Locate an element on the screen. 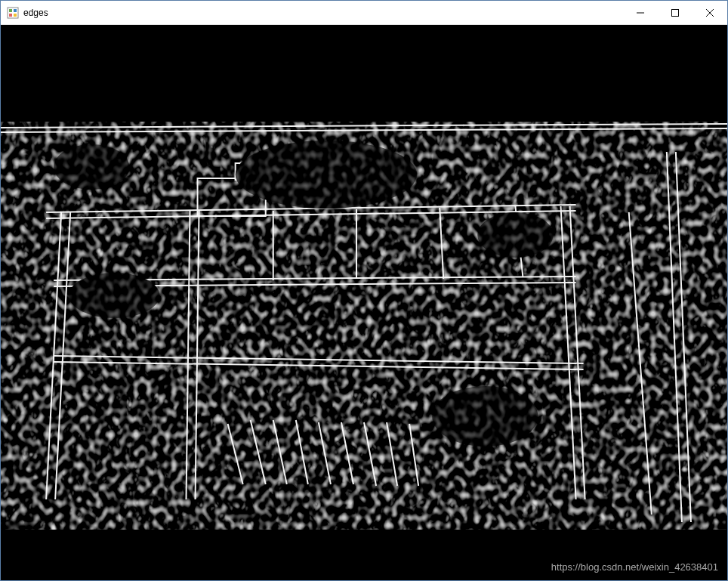 Image resolution: width=728 pixels, height=581 pixels. watermark-text: https://blog.csdn.net/weixin_42638401 is located at coordinates (634, 567).